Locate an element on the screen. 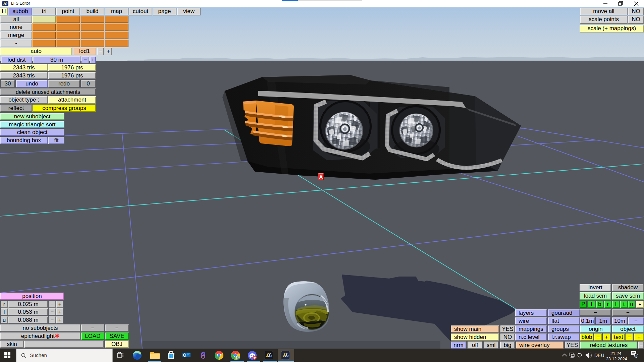 This screenshot has height=362, width=644. svg-text: 3 is located at coordinates (636, 356).